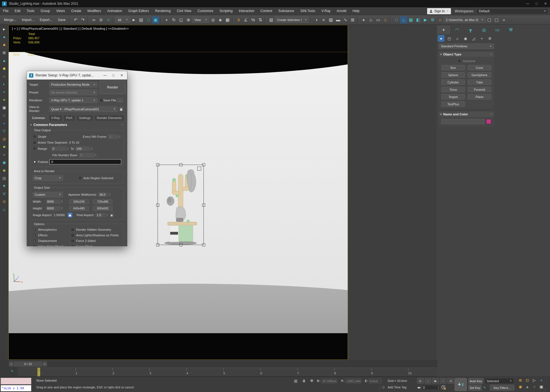  Describe the element at coordinates (55, 208) in the screenshot. I see `height-spinner: 6000▲▼` at that location.